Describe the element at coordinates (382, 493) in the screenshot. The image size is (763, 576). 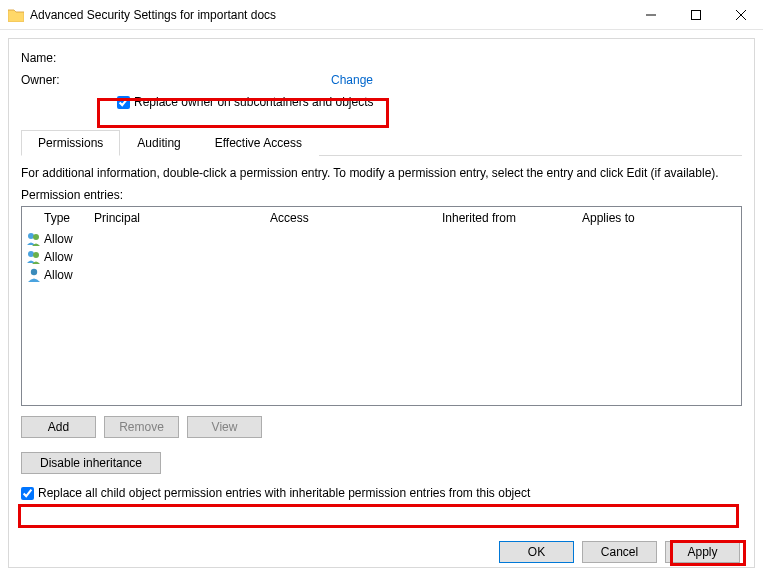
I see `replace-child-row: Replace all child object permission entr…` at that location.